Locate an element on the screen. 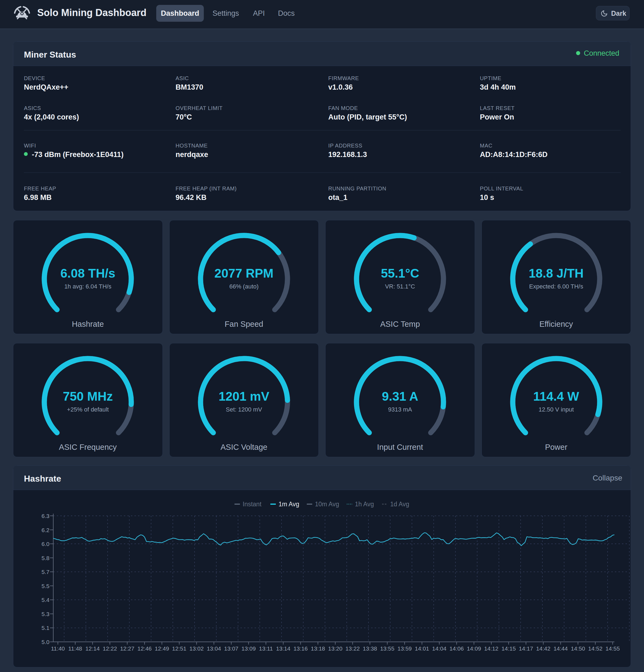 Image resolution: width=644 pixels, height=672 pixels. svg-text: 5.5 is located at coordinates (45, 586).